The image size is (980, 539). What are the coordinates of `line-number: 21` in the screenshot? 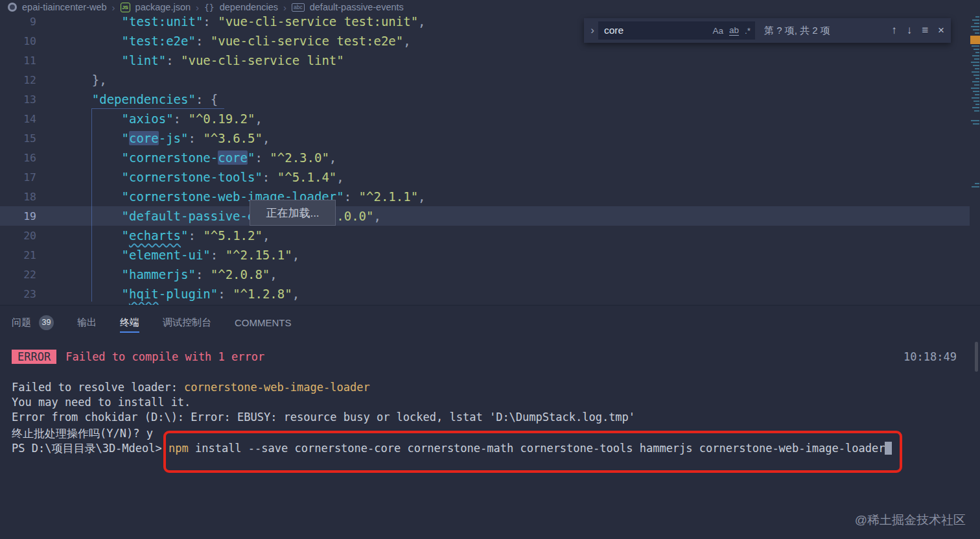 It's located at (18, 256).